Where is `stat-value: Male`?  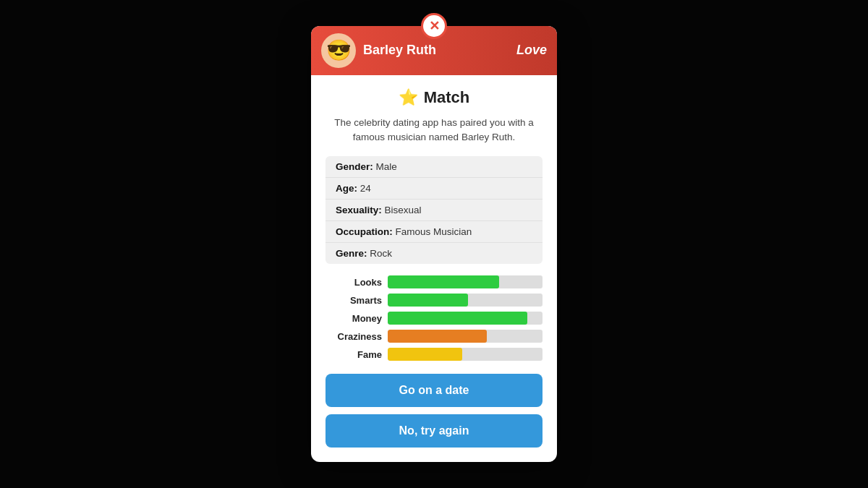 stat-value: Male is located at coordinates (386, 166).